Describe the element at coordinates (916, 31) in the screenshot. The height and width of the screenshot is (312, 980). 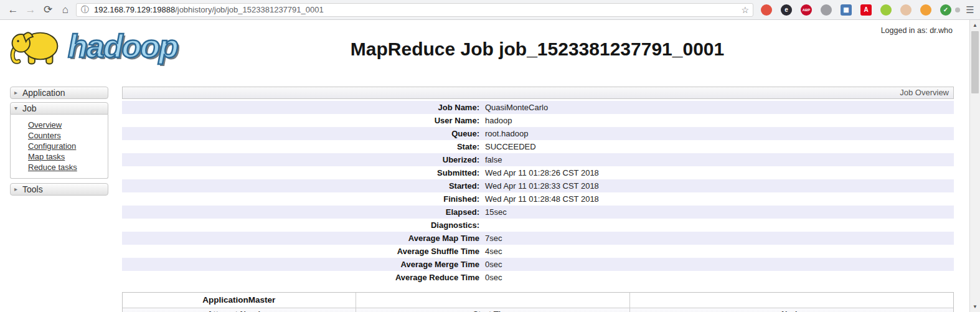
I see `logged-in-status: Logged in as: dr.who` at that location.